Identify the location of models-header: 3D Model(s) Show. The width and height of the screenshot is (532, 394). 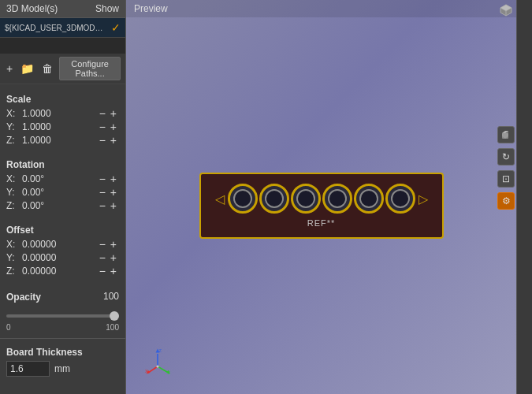
(63, 9).